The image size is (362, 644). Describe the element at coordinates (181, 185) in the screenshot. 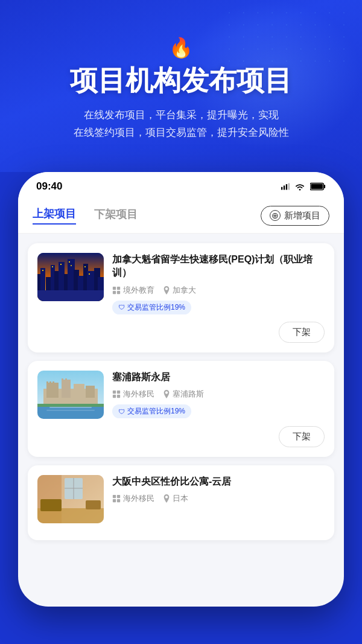

I see `status-bar: 09:40` at that location.